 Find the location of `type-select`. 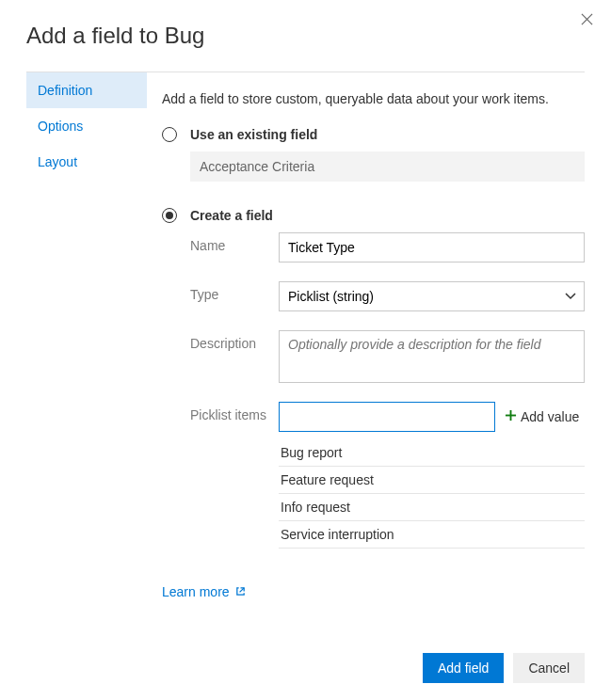

type-select is located at coordinates (431, 296).